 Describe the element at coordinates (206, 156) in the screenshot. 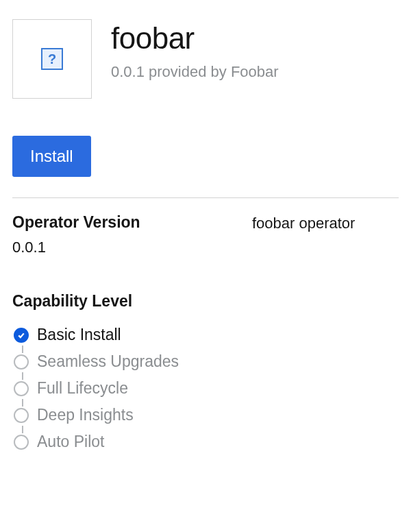

I see `action-row: Install` at that location.